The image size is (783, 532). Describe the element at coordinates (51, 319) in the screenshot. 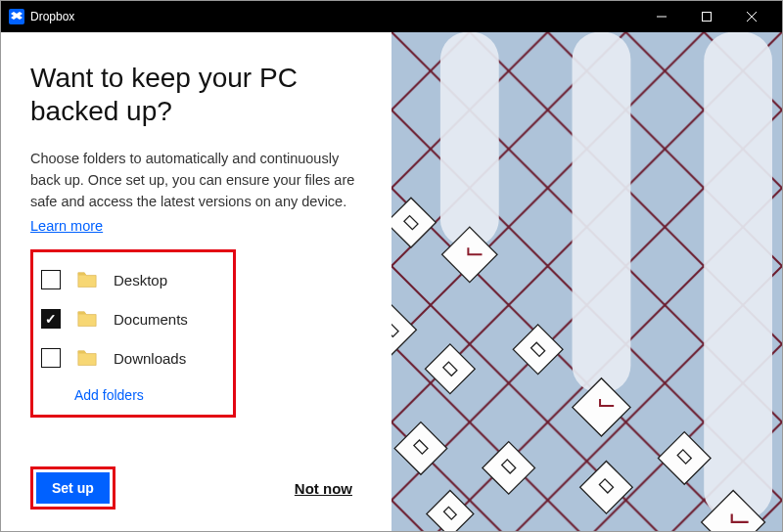

I see `checkbox-documents` at that location.